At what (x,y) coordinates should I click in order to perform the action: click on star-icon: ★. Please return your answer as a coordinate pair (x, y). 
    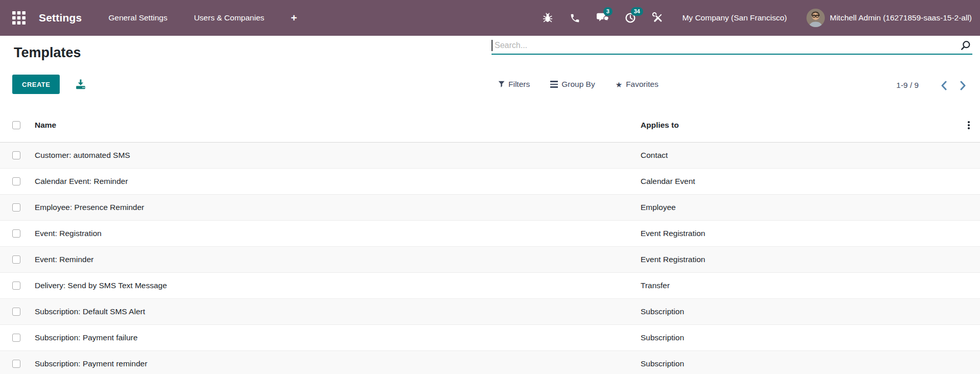
    Looking at the image, I should click on (619, 85).